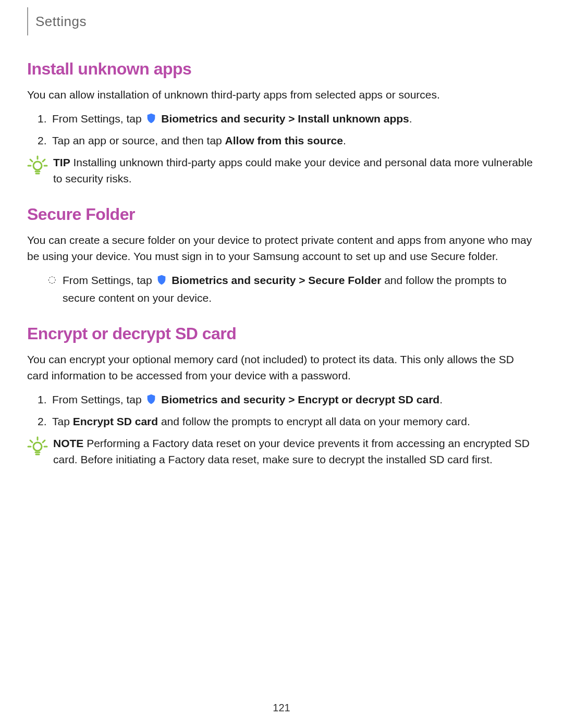  I want to click on heading-secure-folder: Secure Folder, so click(282, 214).